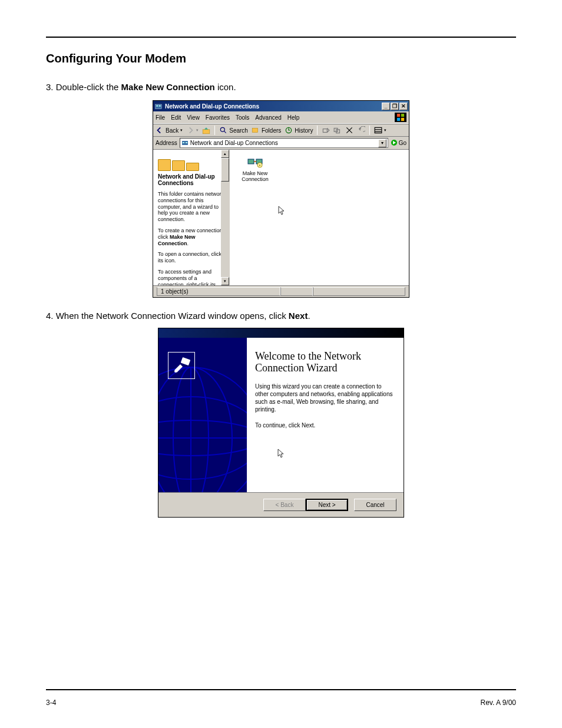 Image resolution: width=562 pixels, height=728 pixels. I want to click on wizard-p1: Using this wizard you can create a conne…, so click(324, 398).